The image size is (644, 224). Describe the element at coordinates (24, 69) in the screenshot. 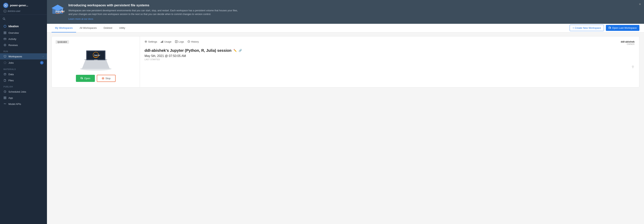

I see `materials-section-label: MATERIALS` at that location.